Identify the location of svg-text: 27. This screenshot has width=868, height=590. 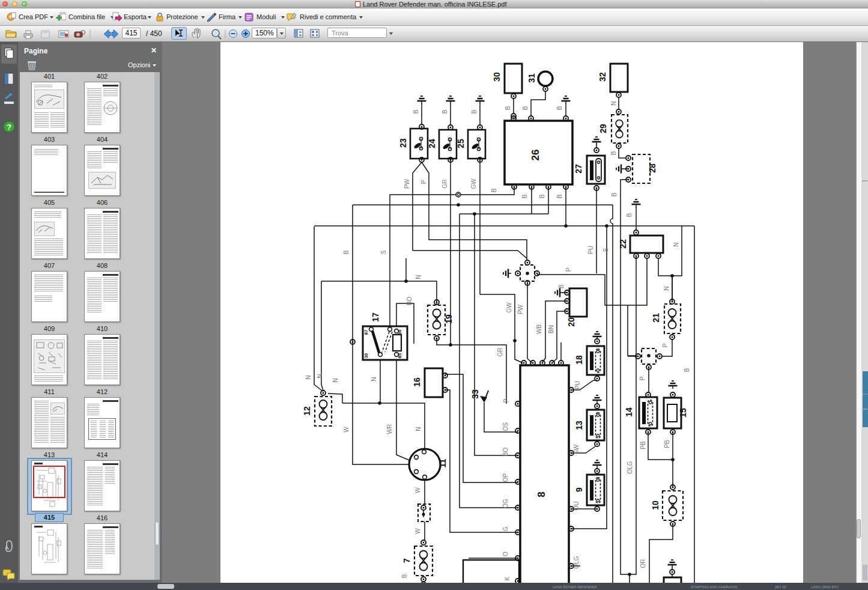
(578, 169).